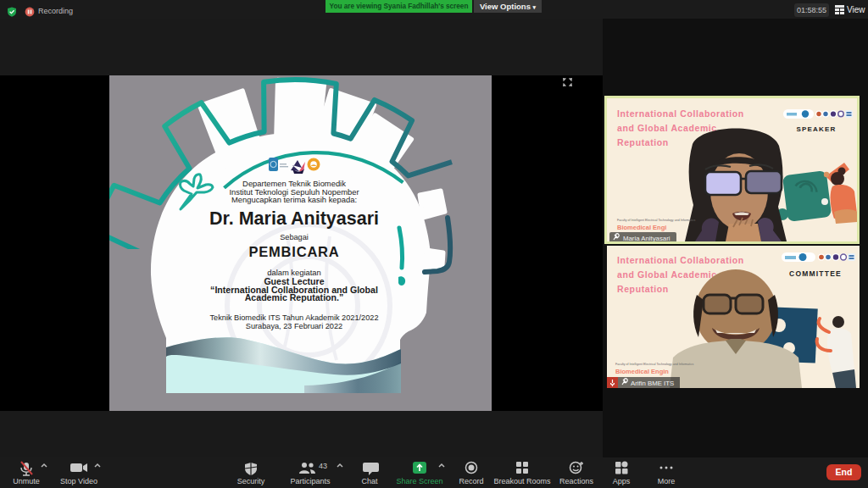  I want to click on svg-text: Apps, so click(622, 481).